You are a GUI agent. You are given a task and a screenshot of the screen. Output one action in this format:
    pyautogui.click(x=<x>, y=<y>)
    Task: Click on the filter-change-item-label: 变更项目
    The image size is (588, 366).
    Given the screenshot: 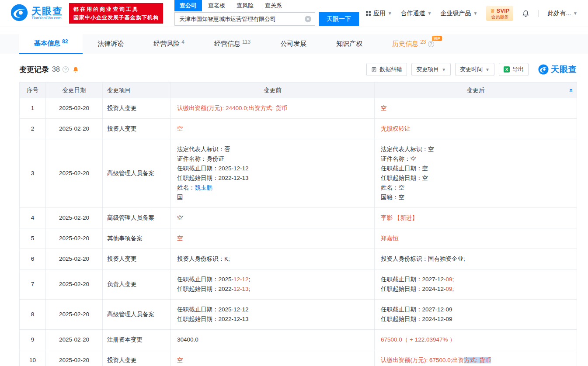 What is the action you would take?
    pyautogui.click(x=428, y=69)
    